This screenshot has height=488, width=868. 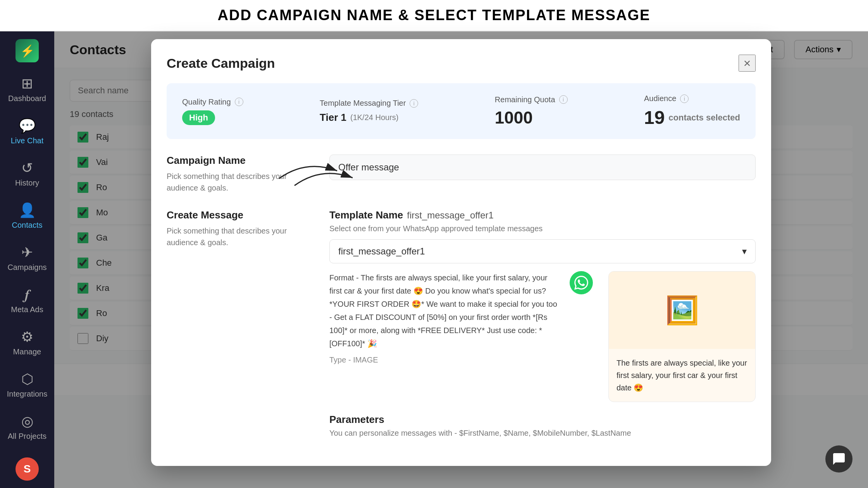 I want to click on modal-title: Create Campaign, so click(x=221, y=64).